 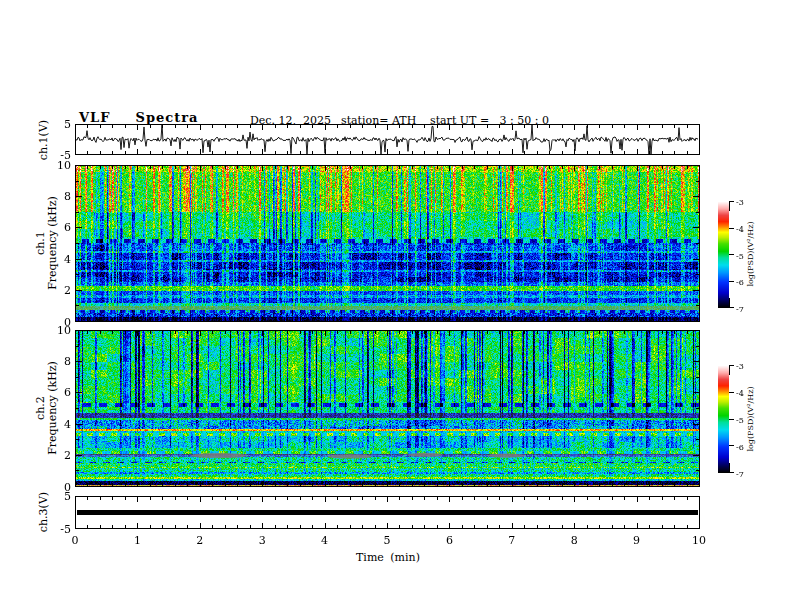 I want to click on ch1-axis-label-line2: Frequency (kHz), so click(x=53, y=243).